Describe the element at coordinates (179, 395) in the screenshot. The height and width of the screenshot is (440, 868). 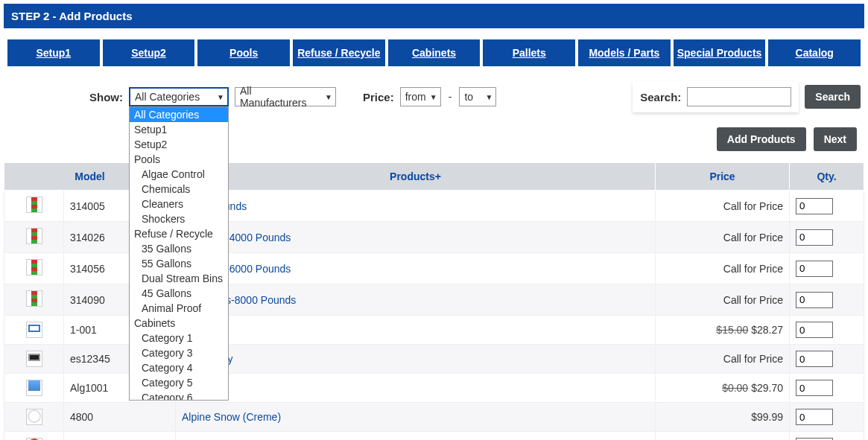
I see `category-option: Category 6` at that location.